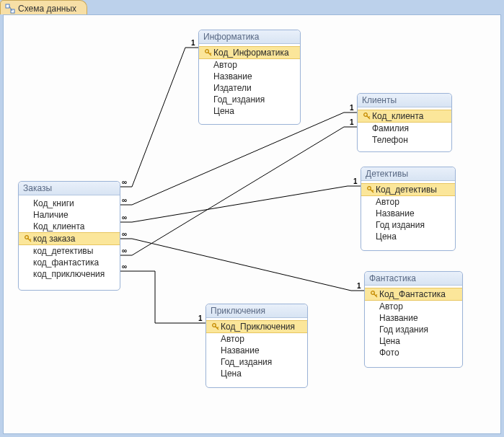  What do you see at coordinates (69, 262) in the screenshot?
I see `field-item: код_фантастика` at bounding box center [69, 262].